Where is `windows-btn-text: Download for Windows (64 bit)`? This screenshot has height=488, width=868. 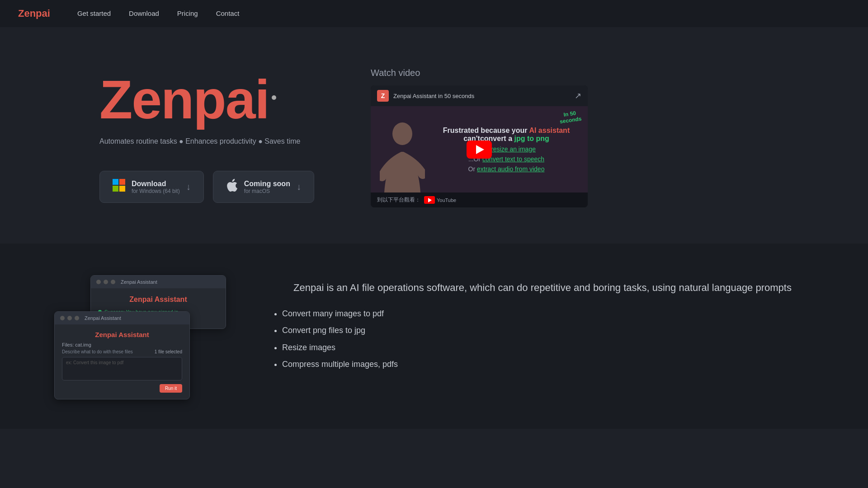
windows-btn-text: Download for Windows (64 bit) is located at coordinates (156, 187).